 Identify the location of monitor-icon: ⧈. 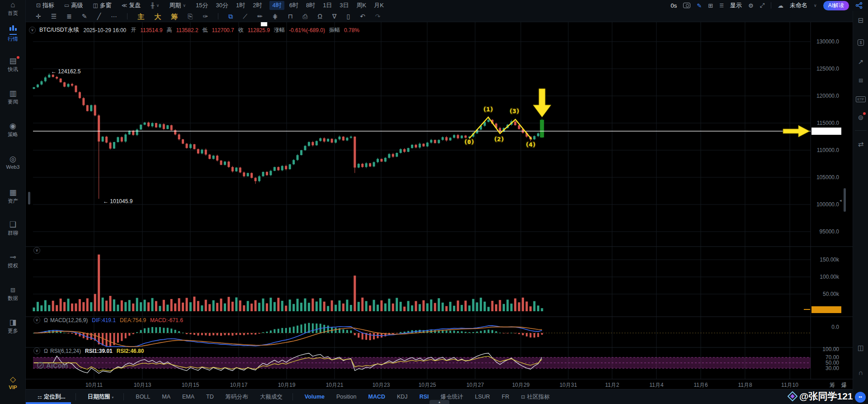
(861, 80).